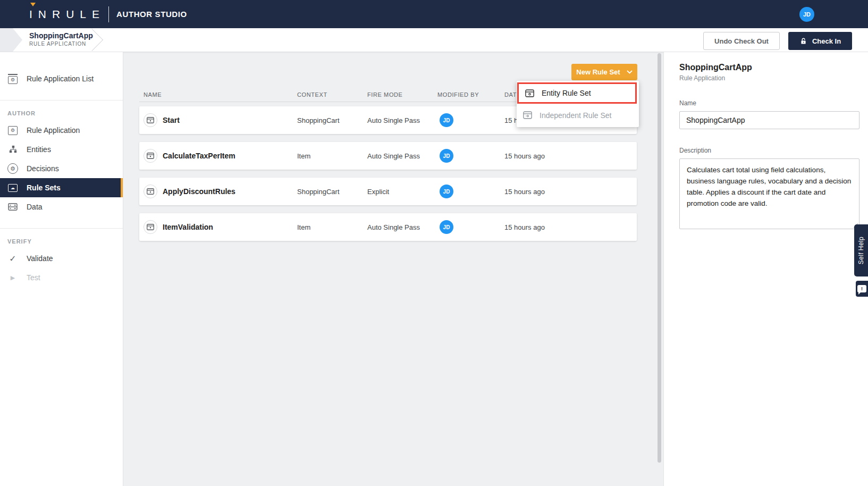 The height and width of the screenshot is (486, 868). Describe the element at coordinates (230, 191) in the screenshot. I see `rule-set-name: ApplyDiscountRules` at that location.